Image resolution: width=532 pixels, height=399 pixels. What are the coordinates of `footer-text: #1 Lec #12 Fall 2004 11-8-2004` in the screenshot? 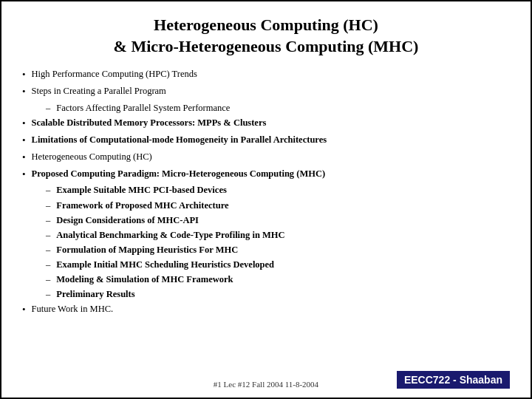 It's located at (266, 384).